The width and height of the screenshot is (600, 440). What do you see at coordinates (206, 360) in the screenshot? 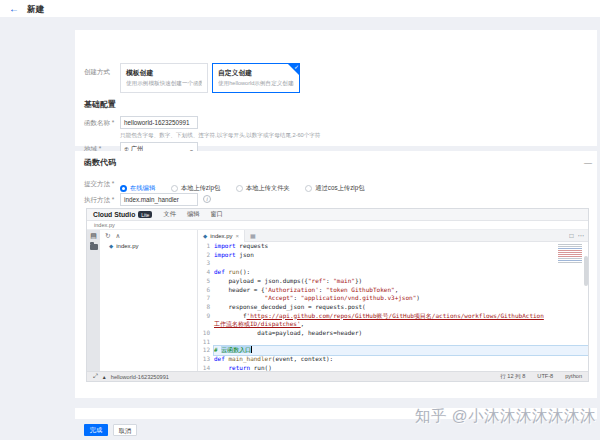
I see `line-number: 13` at bounding box center [206, 360].